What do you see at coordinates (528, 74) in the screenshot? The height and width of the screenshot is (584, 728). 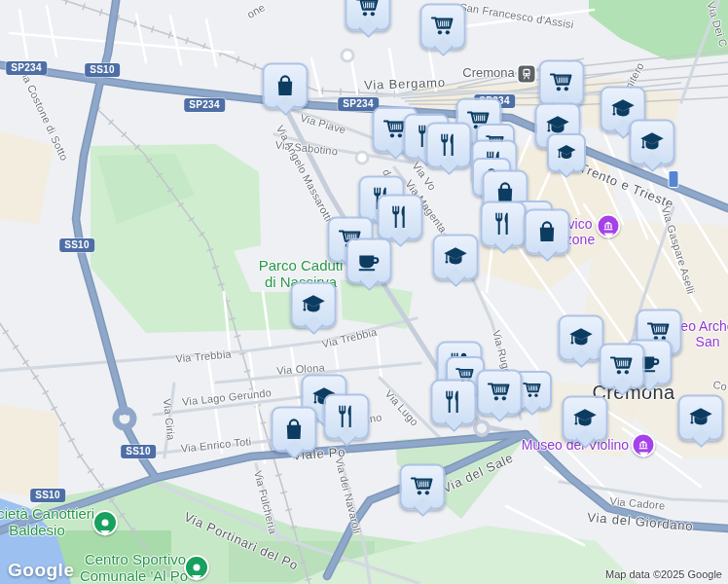 I see `train-station-icon` at bounding box center [528, 74].